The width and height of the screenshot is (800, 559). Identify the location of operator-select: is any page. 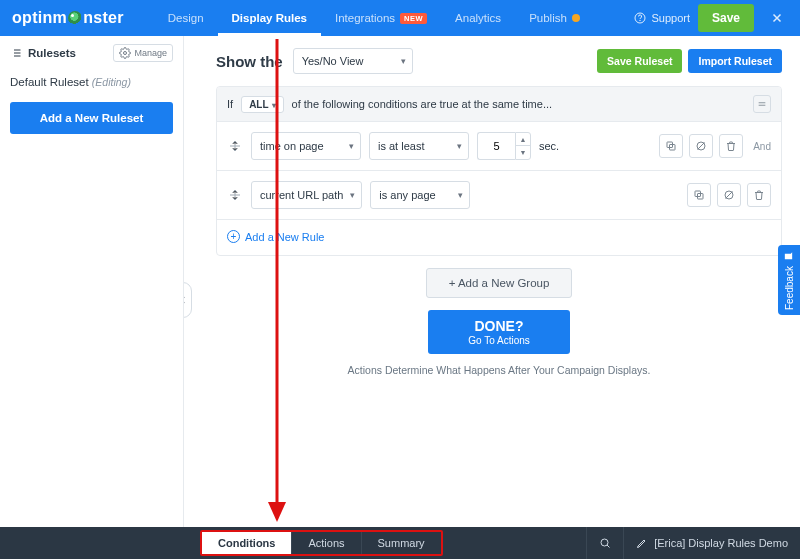
(420, 195).